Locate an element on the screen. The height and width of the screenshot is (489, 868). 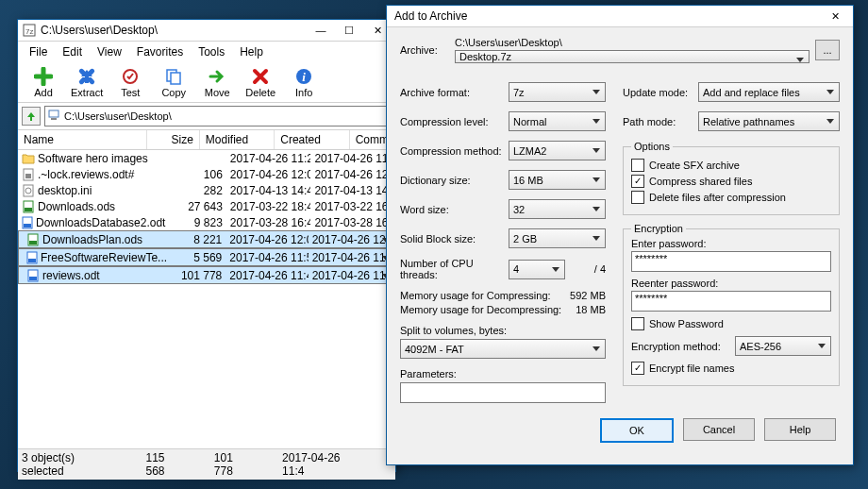
menu-help: Help is located at coordinates (251, 52).